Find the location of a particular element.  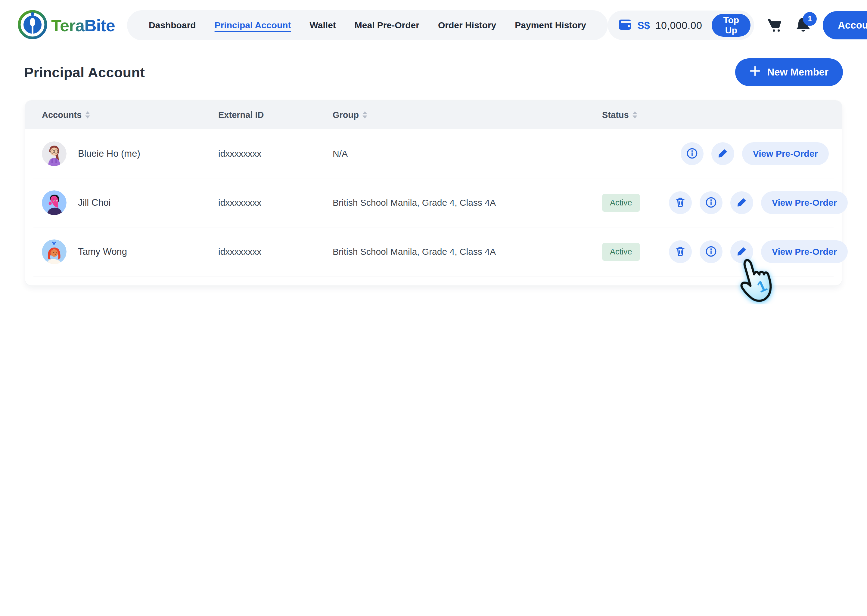

notifications-button: 1 is located at coordinates (803, 25).